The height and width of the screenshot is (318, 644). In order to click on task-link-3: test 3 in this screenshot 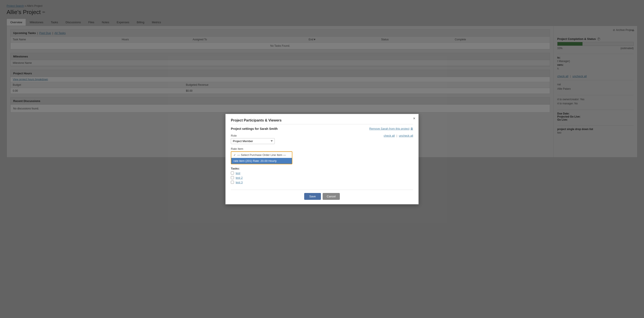, I will do `click(239, 182)`.